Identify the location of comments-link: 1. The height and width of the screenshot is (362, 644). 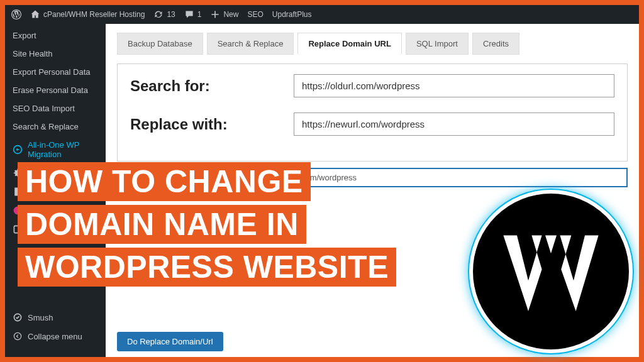
(193, 14).